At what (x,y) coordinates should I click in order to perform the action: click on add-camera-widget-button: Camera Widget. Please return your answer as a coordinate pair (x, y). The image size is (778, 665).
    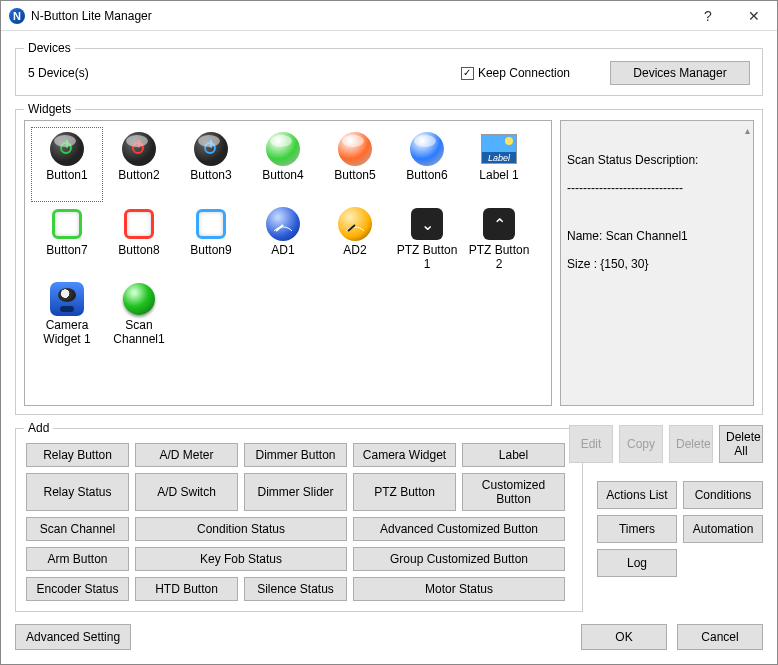
    Looking at the image, I should click on (404, 455).